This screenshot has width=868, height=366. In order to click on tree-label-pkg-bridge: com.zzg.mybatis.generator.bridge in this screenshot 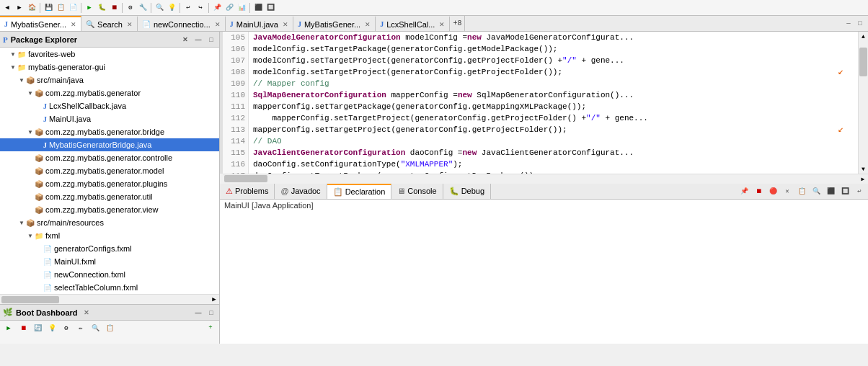, I will do `click(105, 132)`.